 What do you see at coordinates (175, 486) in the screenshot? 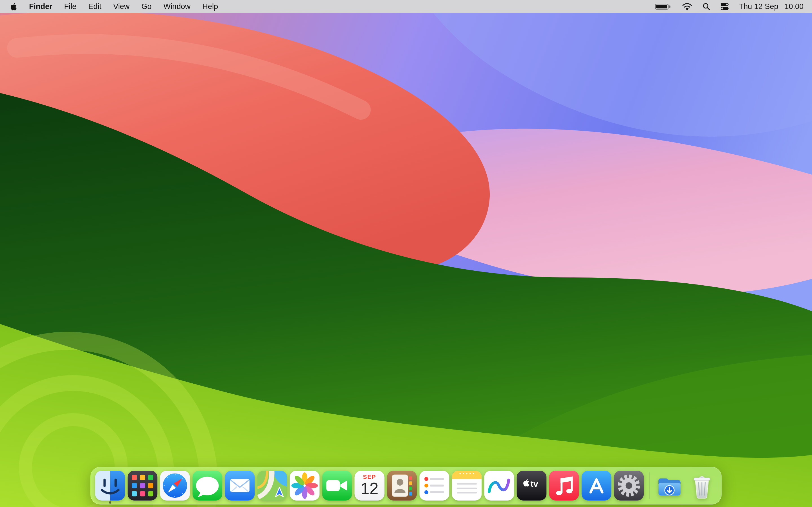
I see `safari-icon` at bounding box center [175, 486].